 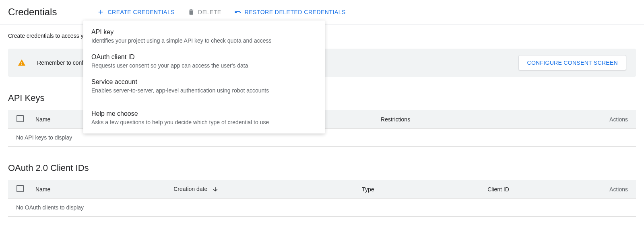 I want to click on column-creation-date: Creation date, so click(x=264, y=189).